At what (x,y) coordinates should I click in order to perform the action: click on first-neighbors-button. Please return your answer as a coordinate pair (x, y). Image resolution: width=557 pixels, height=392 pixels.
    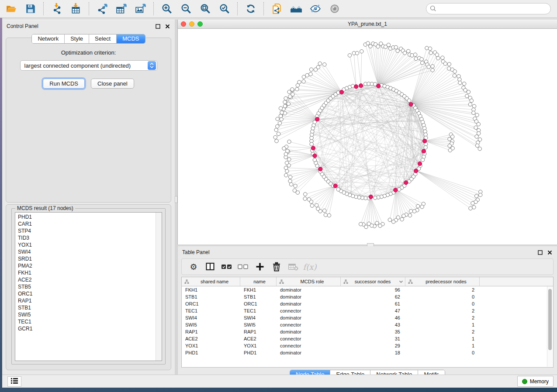
    Looking at the image, I should click on (296, 9).